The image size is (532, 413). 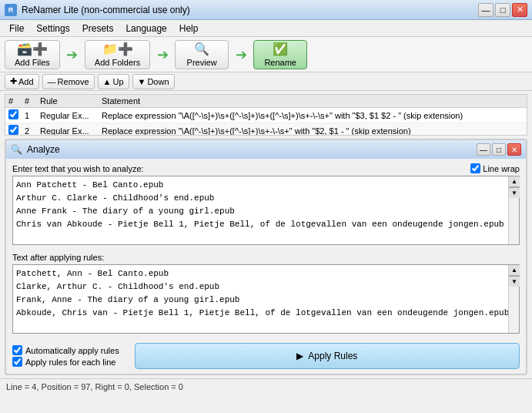 I want to click on preview-button: 🔍 Preview, so click(x=202, y=55).